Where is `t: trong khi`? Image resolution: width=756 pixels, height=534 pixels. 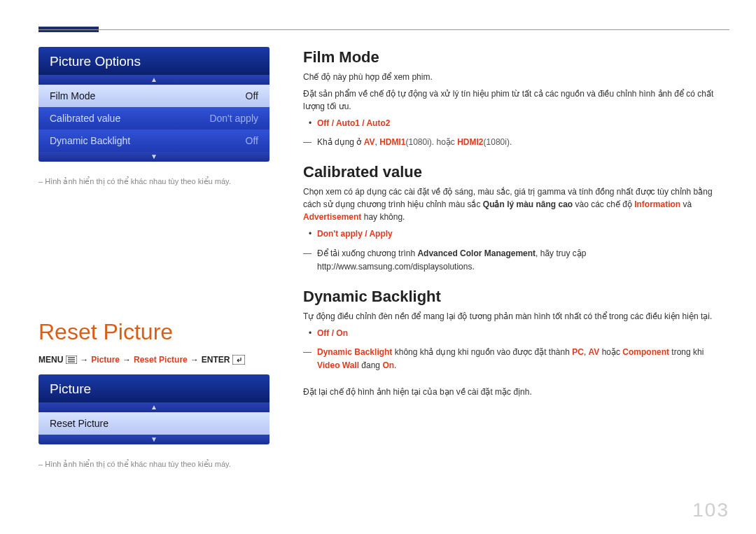 t: trong khi is located at coordinates (686, 352).